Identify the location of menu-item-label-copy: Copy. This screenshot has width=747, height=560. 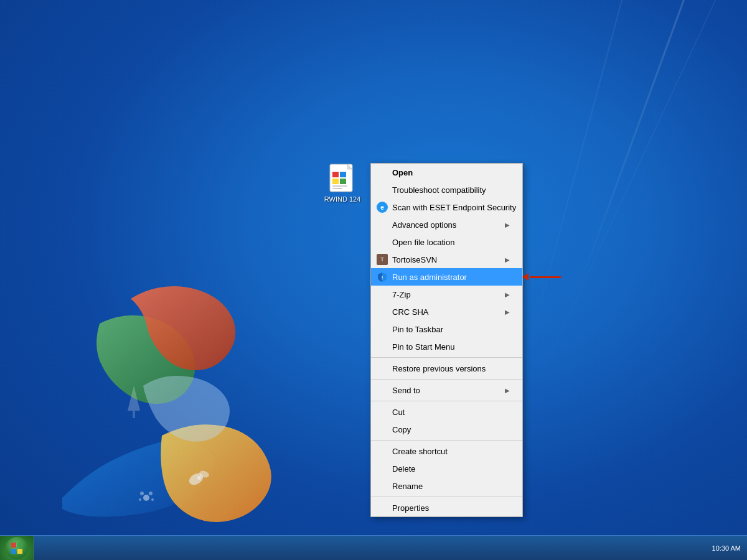
(451, 429).